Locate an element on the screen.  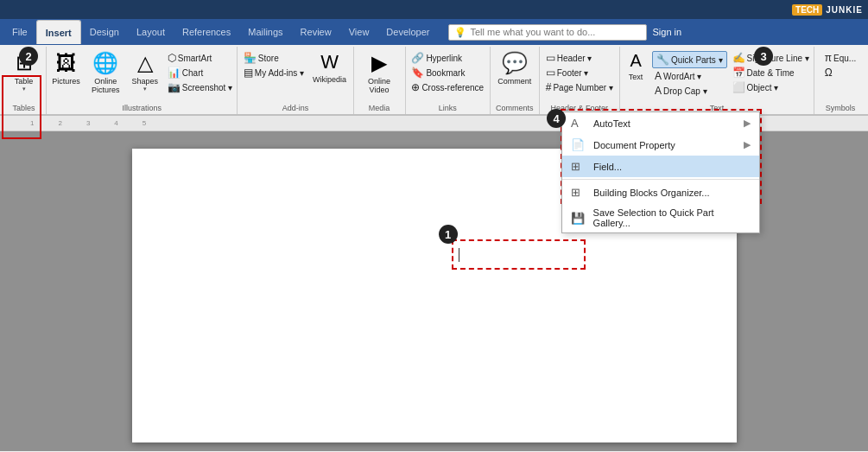
comments-group-label: Comments is located at coordinates (515, 108).